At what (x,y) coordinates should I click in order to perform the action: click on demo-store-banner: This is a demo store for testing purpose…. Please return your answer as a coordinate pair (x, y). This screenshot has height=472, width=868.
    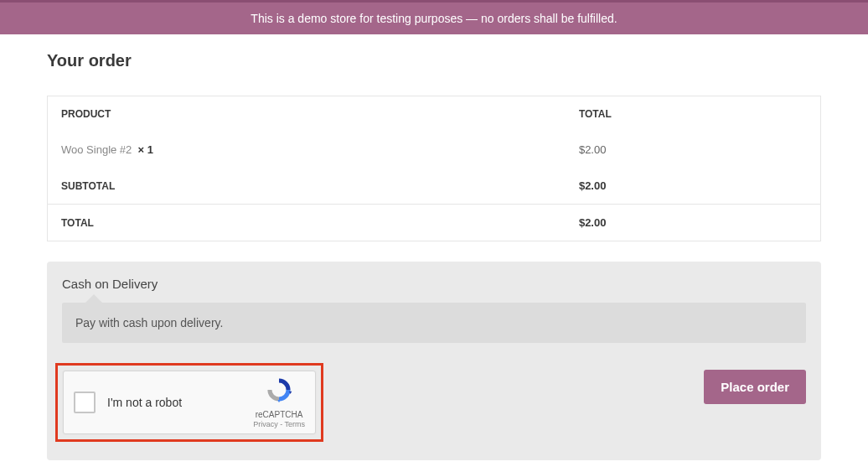
    Looking at the image, I should click on (434, 17).